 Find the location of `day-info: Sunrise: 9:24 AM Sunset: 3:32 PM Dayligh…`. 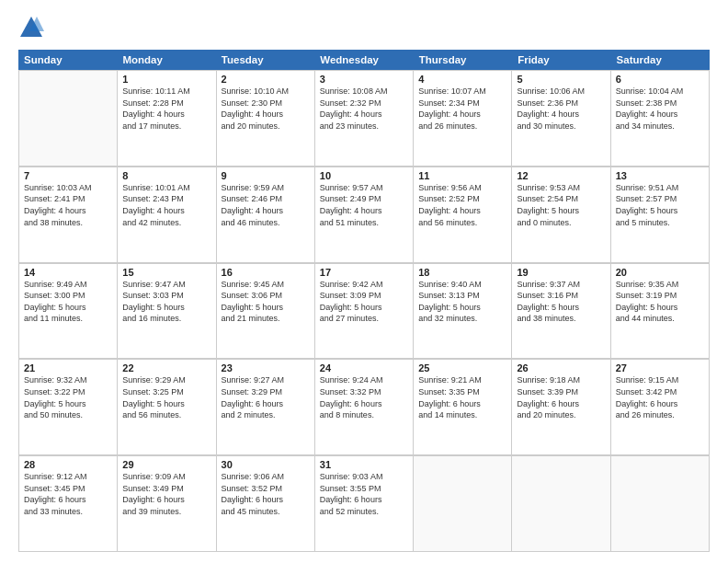

day-info: Sunrise: 9:24 AM Sunset: 3:32 PM Dayligh… is located at coordinates (364, 397).